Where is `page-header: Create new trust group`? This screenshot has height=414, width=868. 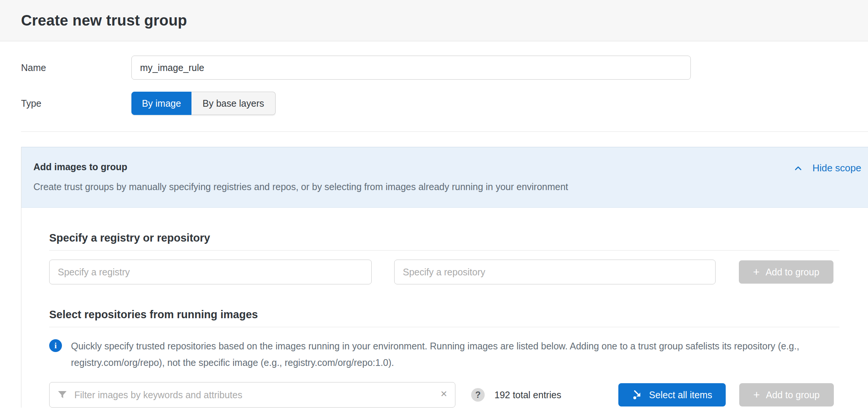 page-header: Create new trust group is located at coordinates (434, 21).